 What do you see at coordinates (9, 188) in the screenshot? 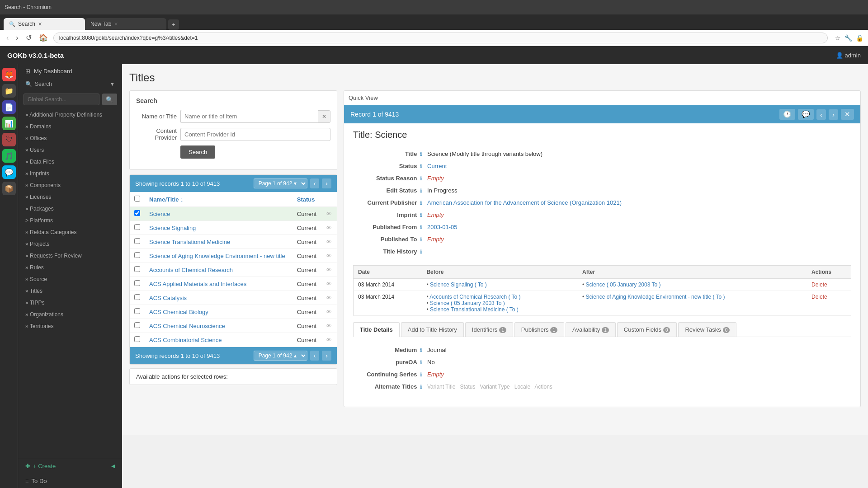
I see `os-icon-8: 📦` at bounding box center [9, 188].